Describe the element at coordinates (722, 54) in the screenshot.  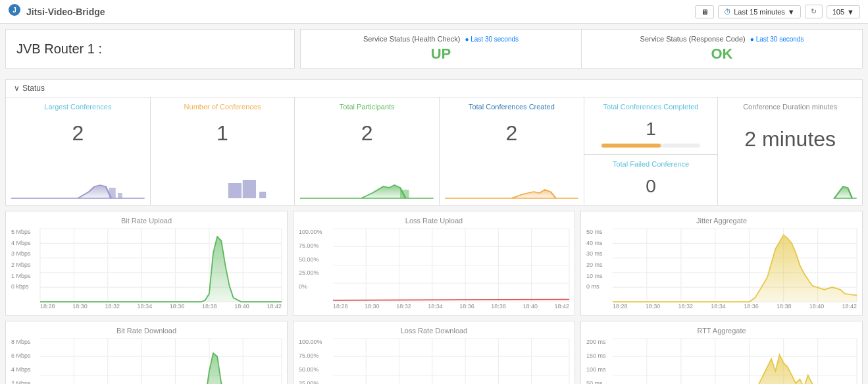
I see `response-code-value: OK` at that location.